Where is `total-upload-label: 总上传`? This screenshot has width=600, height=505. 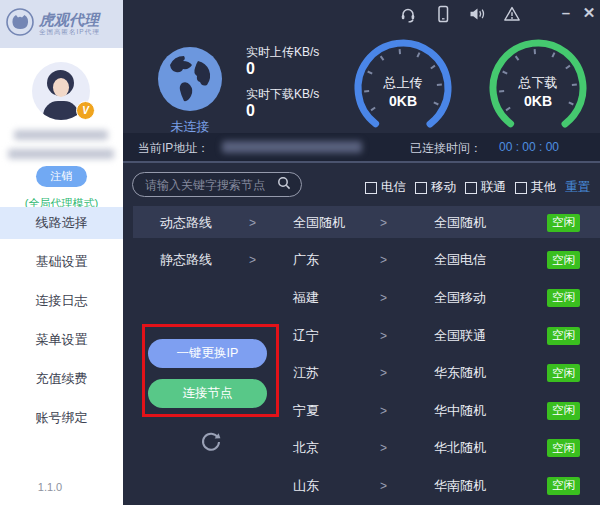 total-upload-label: 总上传 is located at coordinates (403, 83).